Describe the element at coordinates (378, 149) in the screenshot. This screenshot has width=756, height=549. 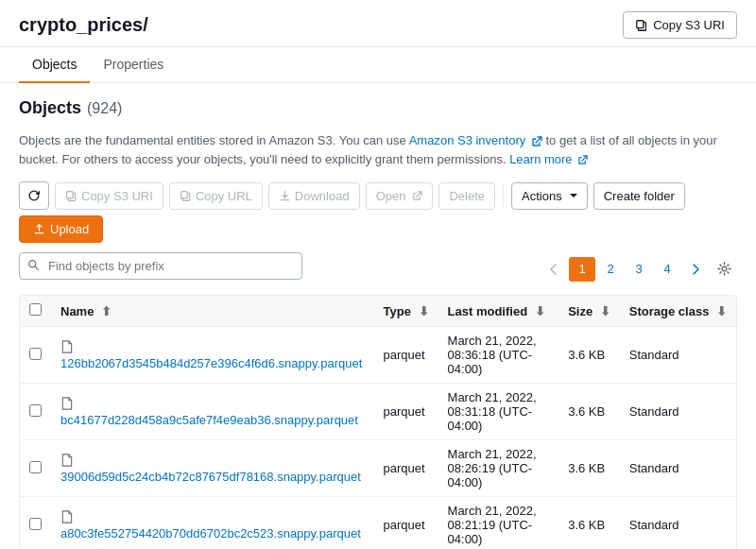
I see `section-description: Objects are the fundamental entities sto…` at that location.